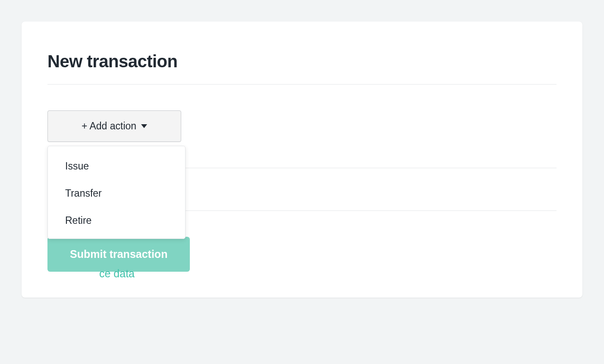 This screenshot has width=604, height=364. Describe the element at coordinates (116, 221) in the screenshot. I see `dropdown-item-retire: Retire` at that location.